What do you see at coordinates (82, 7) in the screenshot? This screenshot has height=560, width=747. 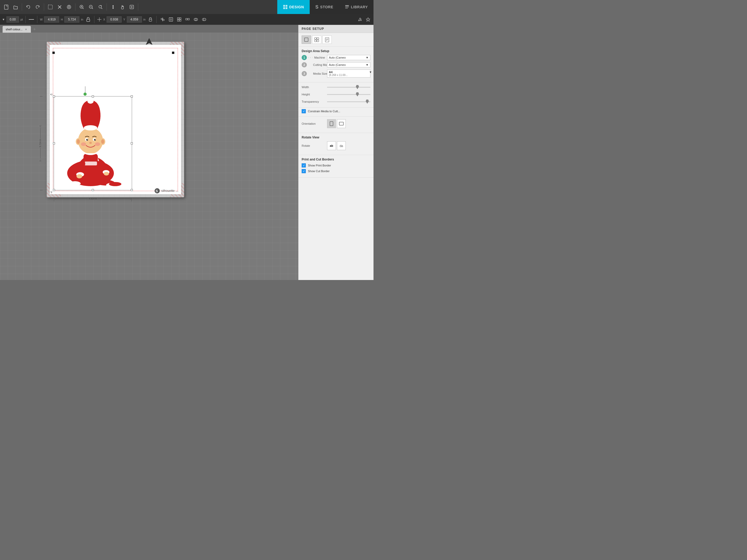 I see `zoom-in-button` at bounding box center [82, 7].